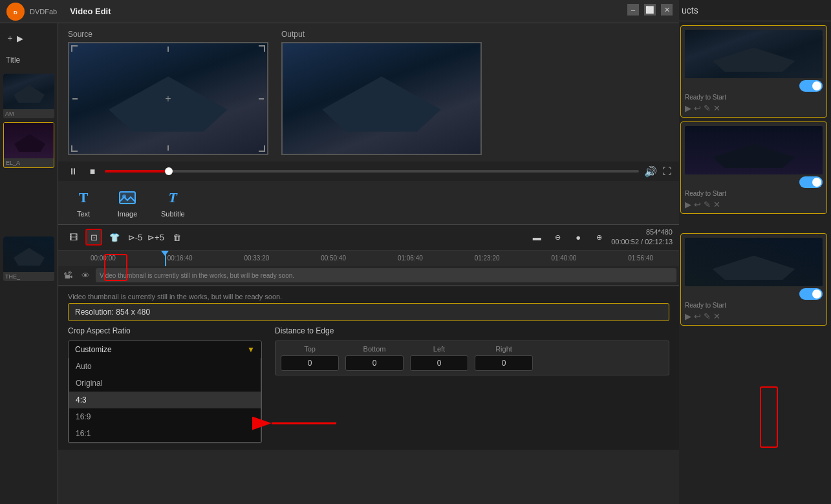  What do you see at coordinates (165, 434) in the screenshot?
I see `crop-option-161: 16:1` at bounding box center [165, 434].